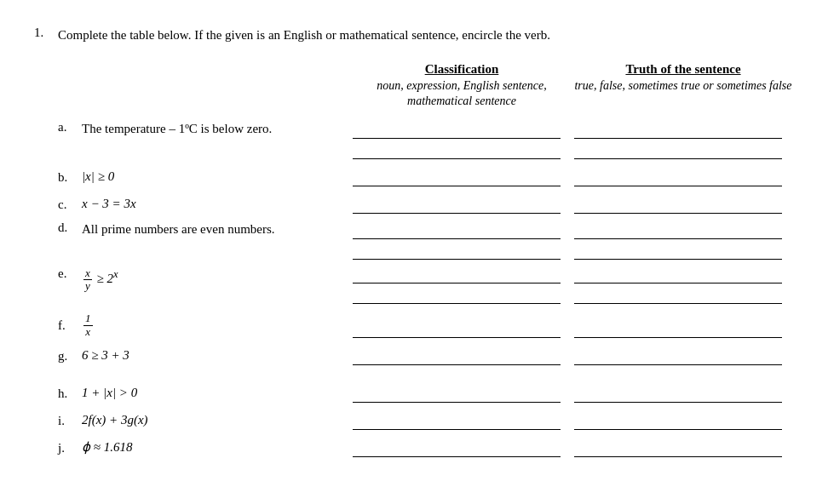  What do you see at coordinates (457, 140) in the screenshot?
I see `answer-col-classification-a` at bounding box center [457, 140].